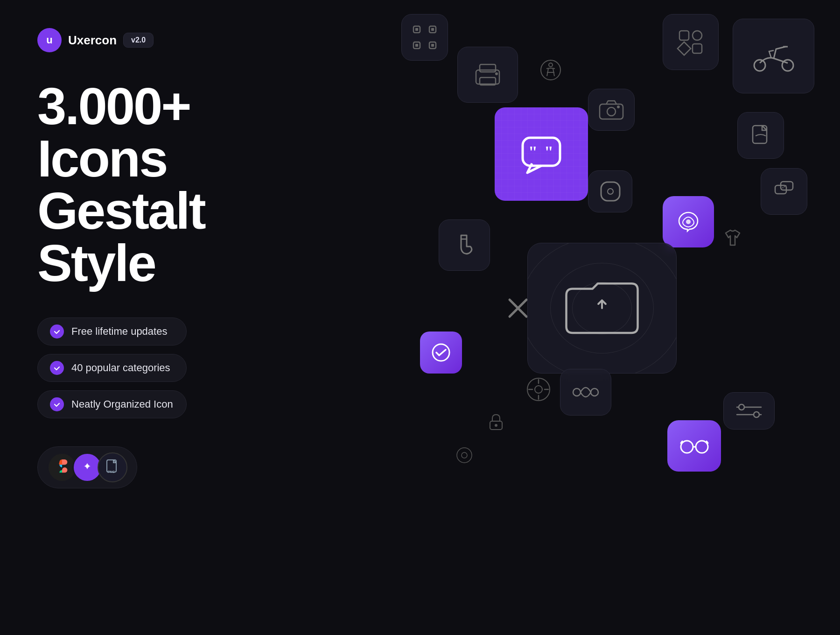 The width and height of the screenshot is (840, 635). I want to click on scan-icon, so click(425, 37).